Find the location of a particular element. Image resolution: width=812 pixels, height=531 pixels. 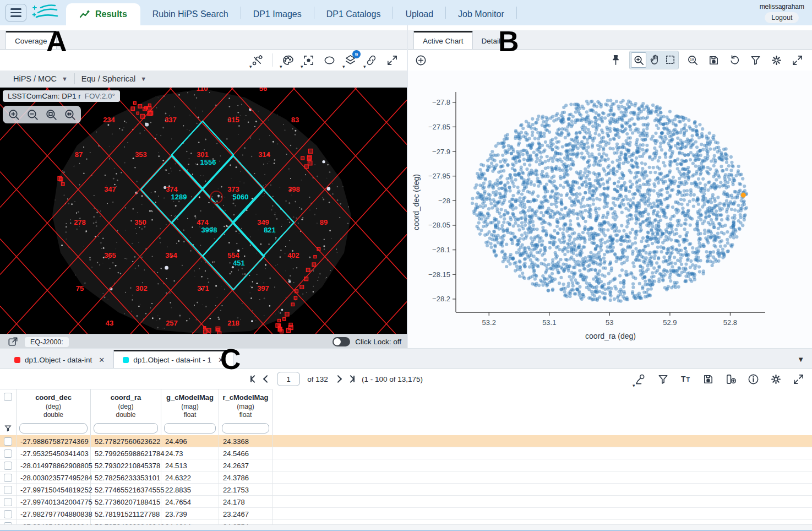

cell-r_cModelMag: 24.3368 is located at coordinates (246, 441).